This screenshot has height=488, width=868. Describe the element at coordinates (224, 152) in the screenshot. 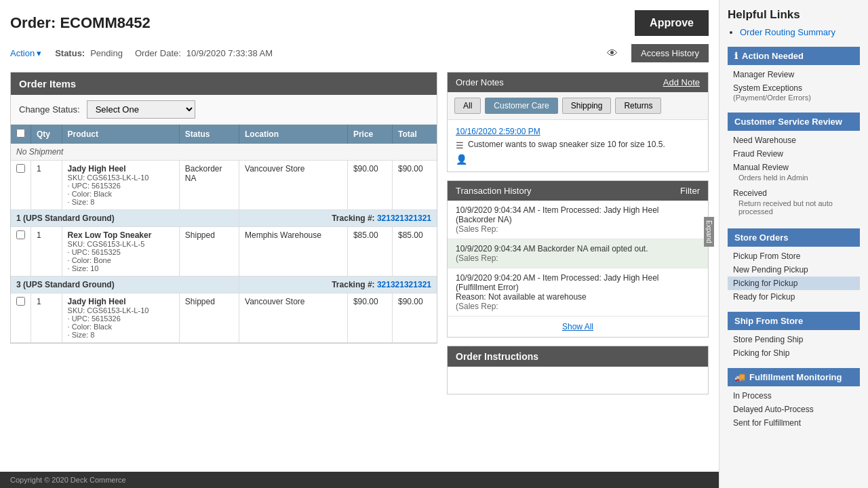

I see `no-shipment-label: No Shipment` at that location.